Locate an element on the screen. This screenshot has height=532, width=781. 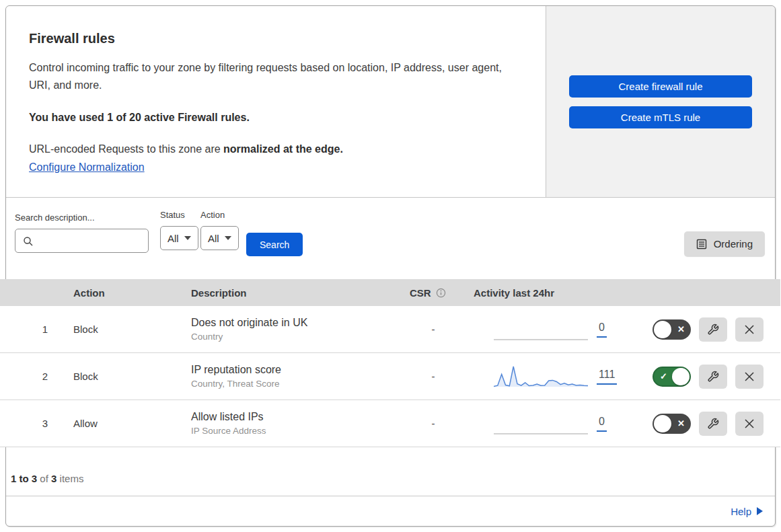
action-filter-group: Action All is located at coordinates (219, 230).